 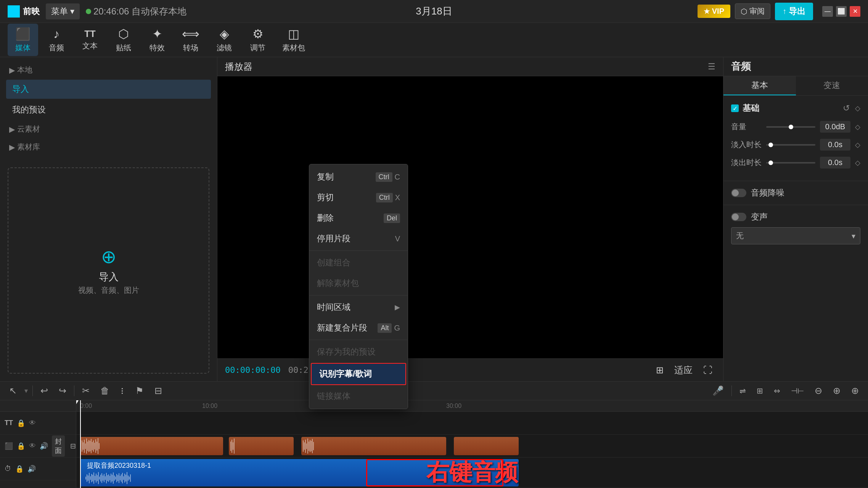 I want to click on select-tool-button: ↖, so click(x=13, y=391).